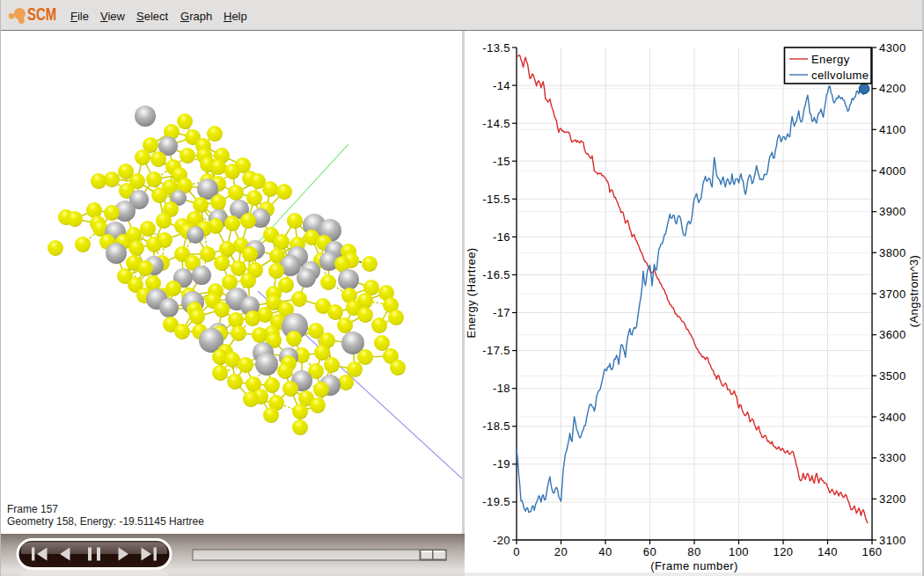  I want to click on svg-text: cellvolume, so click(840, 76).